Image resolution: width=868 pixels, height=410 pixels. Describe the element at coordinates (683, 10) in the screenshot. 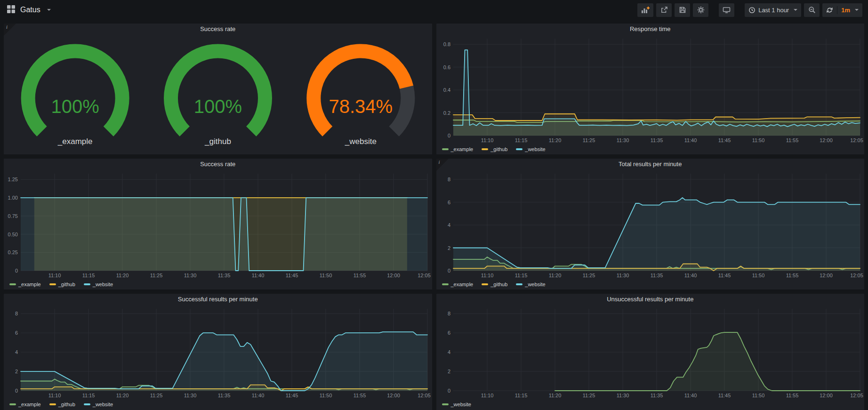

I see `save-icon` at that location.